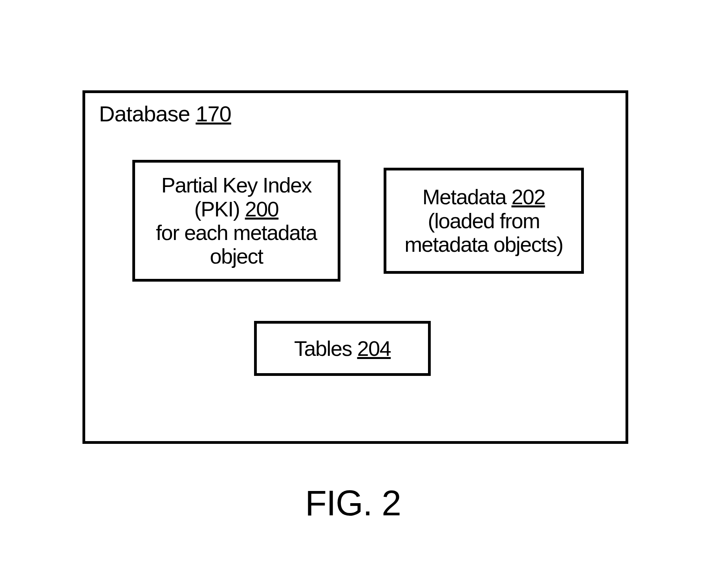 Image resolution: width=706 pixels, height=588 pixels. What do you see at coordinates (236, 209) in the screenshot?
I see `pki-line2: (PKI) 200` at bounding box center [236, 209].